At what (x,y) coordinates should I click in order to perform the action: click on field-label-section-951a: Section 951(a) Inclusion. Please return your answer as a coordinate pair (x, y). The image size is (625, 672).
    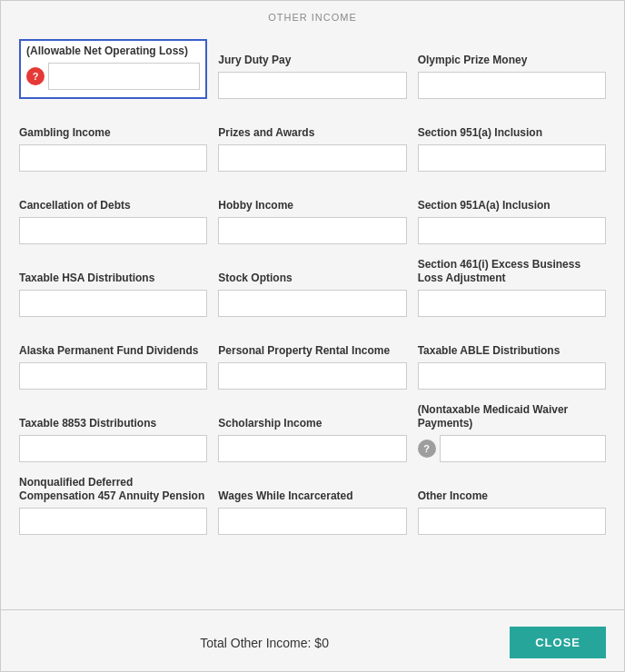
    Looking at the image, I should click on (512, 126).